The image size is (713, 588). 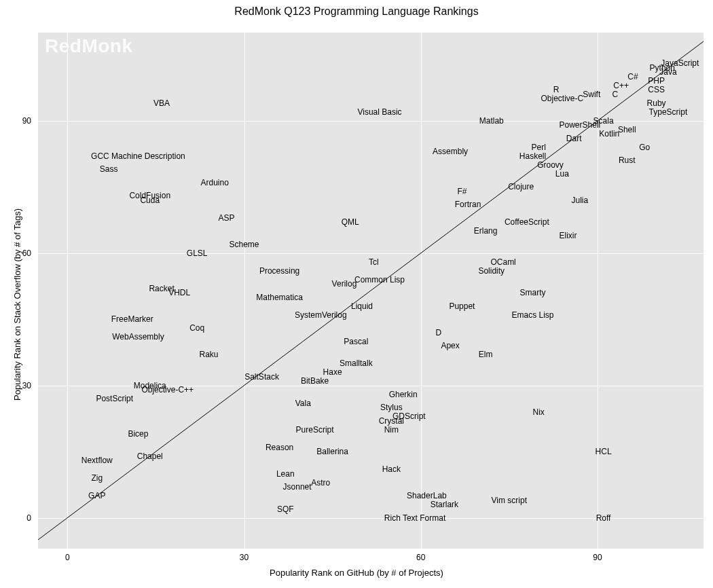 I want to click on y-tick-label: 90, so click(x=22, y=121).